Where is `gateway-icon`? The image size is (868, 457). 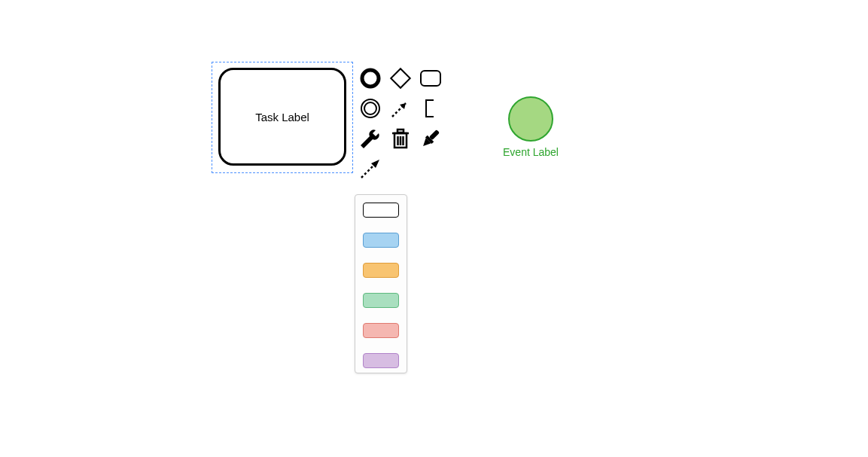 gateway-icon is located at coordinates (400, 78).